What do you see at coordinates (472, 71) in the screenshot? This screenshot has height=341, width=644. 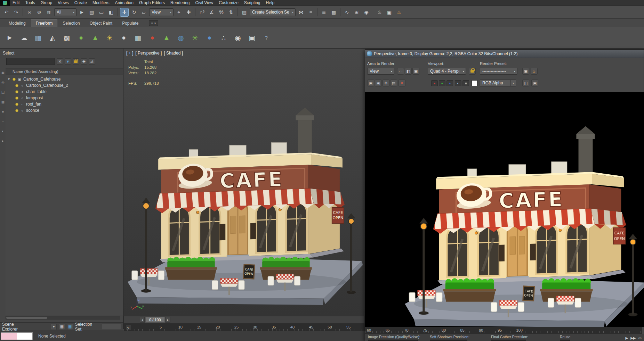 I see `viewport-lock-icon` at bounding box center [472, 71].